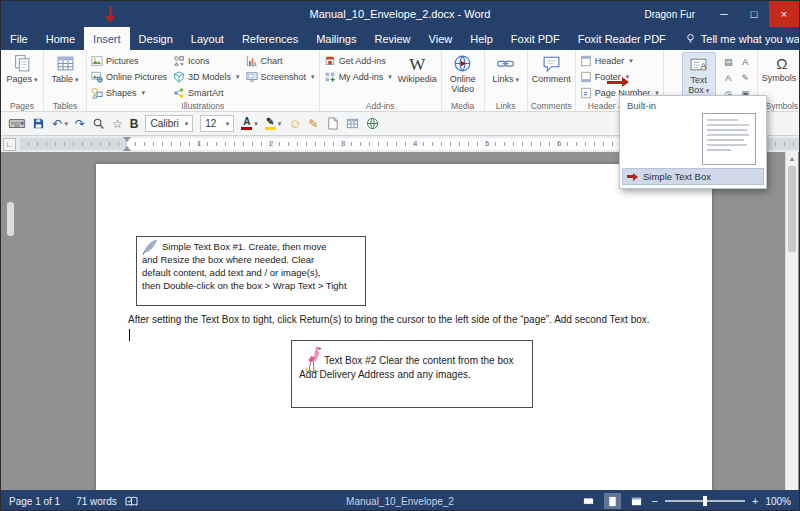  What do you see at coordinates (724, 14) in the screenshot?
I see `minimize-button: ─` at bounding box center [724, 14].